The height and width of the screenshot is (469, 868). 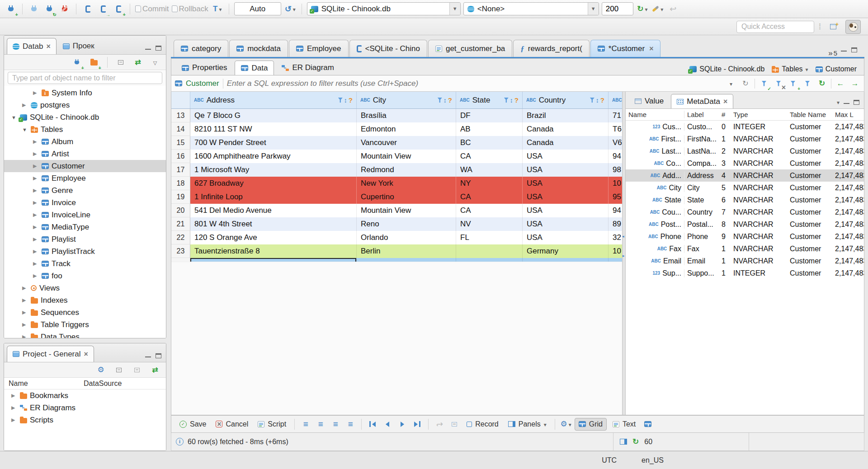 What do you see at coordinates (388, 48) in the screenshot?
I see `editor-tab: <SQLite - Chino` at bounding box center [388, 48].